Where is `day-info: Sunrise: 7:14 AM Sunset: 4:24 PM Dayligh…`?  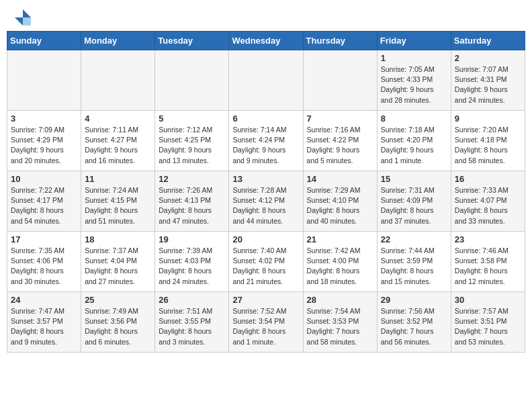
day-info: Sunrise: 7:14 AM Sunset: 4:24 PM Dayligh… is located at coordinates (266, 145).